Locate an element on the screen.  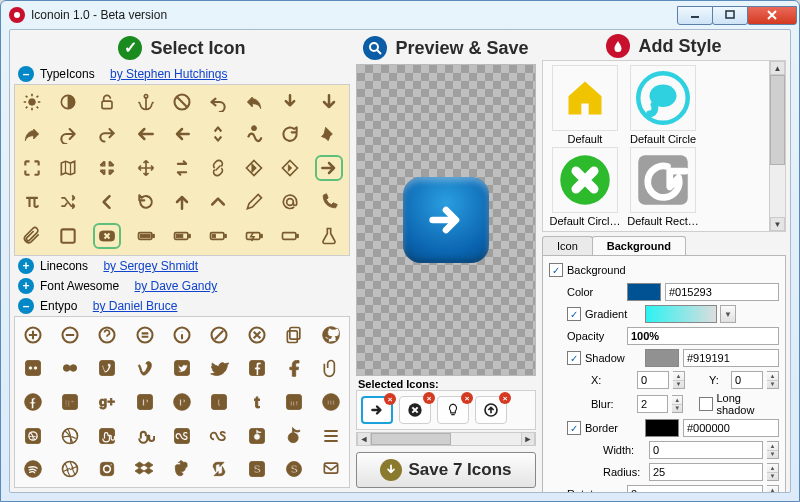
icon-spotify is located at coordinates (33, 469).